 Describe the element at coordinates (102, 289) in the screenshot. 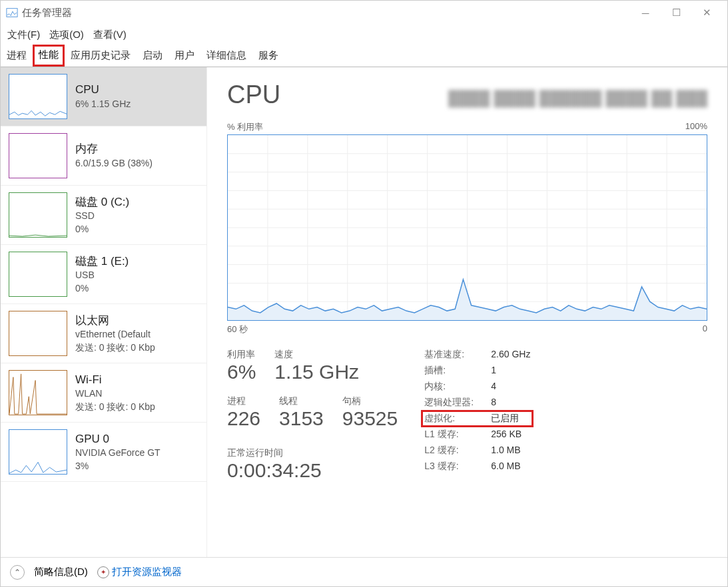

I see `sidebar-disk1-sub2: 0%` at that location.